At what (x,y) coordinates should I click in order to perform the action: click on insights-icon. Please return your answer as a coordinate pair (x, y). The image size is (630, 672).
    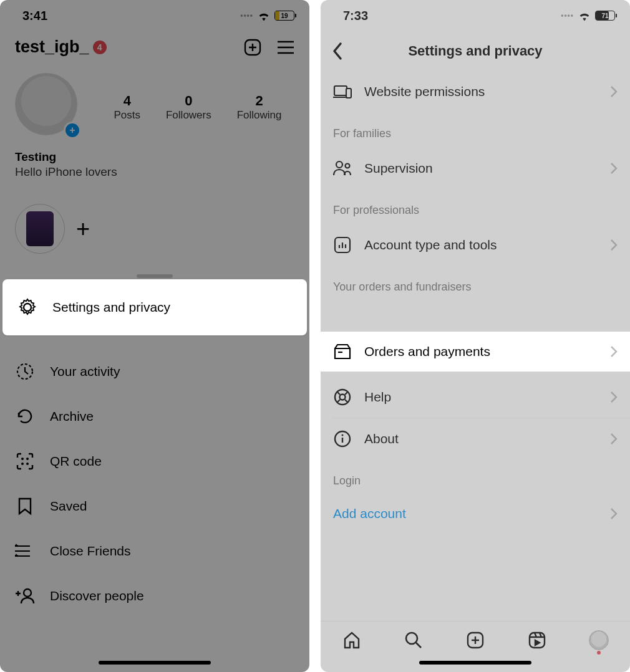
    Looking at the image, I should click on (342, 245).